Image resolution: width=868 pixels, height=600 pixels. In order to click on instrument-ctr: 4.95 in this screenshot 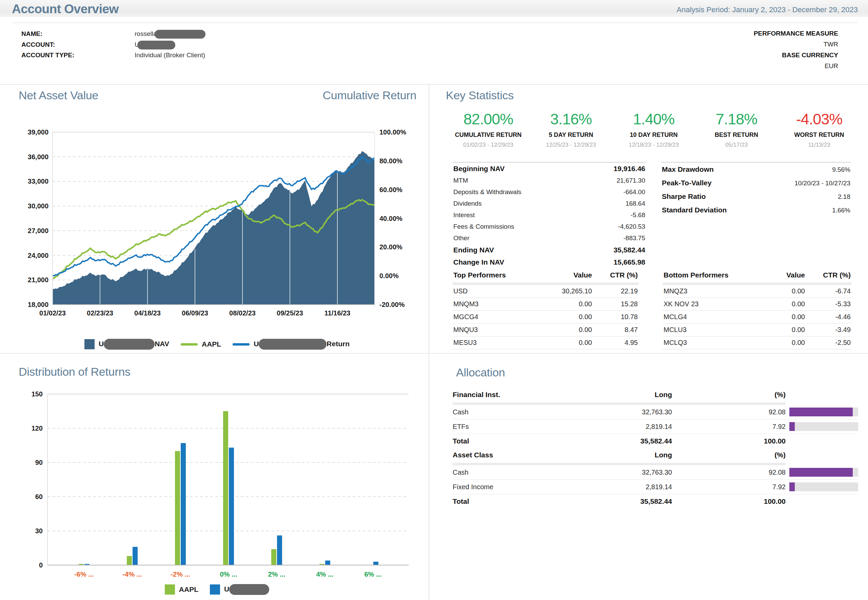, I will do `click(615, 343)`.